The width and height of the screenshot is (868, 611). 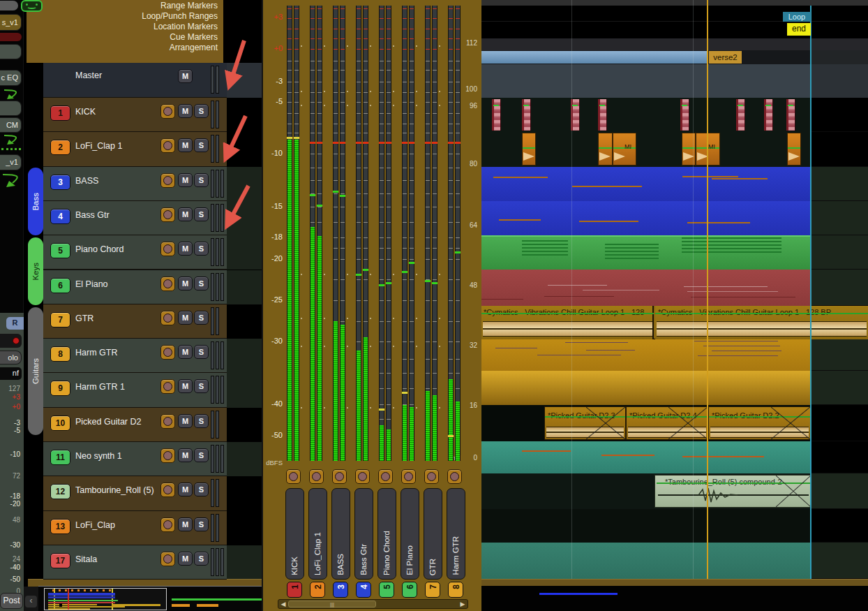 What do you see at coordinates (60, 561) in the screenshot?
I see `track-number-badge: 17` at bounding box center [60, 561].